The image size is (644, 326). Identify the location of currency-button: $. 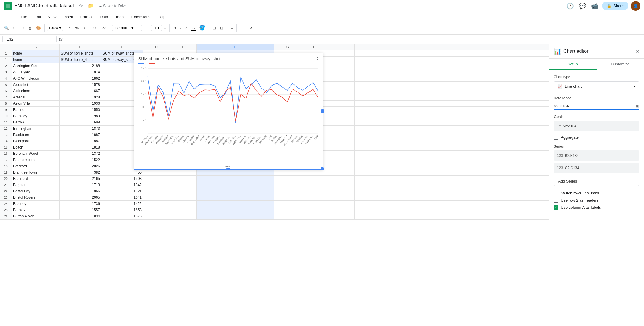
(70, 28).